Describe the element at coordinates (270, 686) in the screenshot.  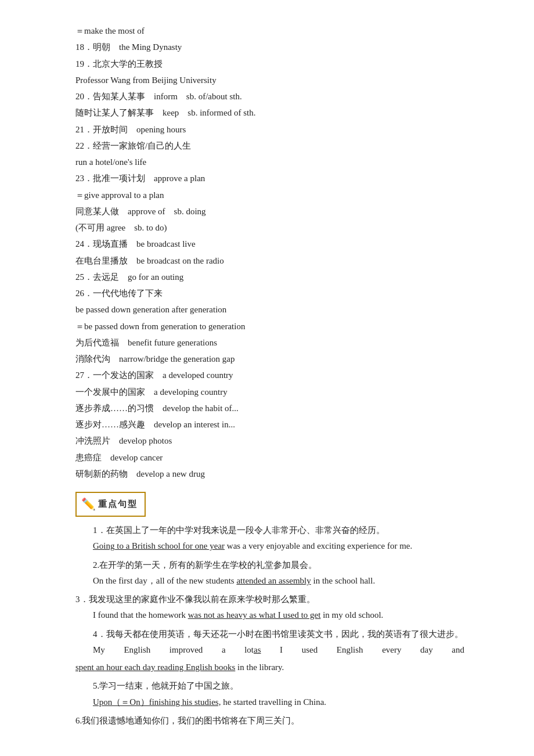
I see `sentence-5-cn: 5.学习一结束，他就开始了中国之旅。` at that location.